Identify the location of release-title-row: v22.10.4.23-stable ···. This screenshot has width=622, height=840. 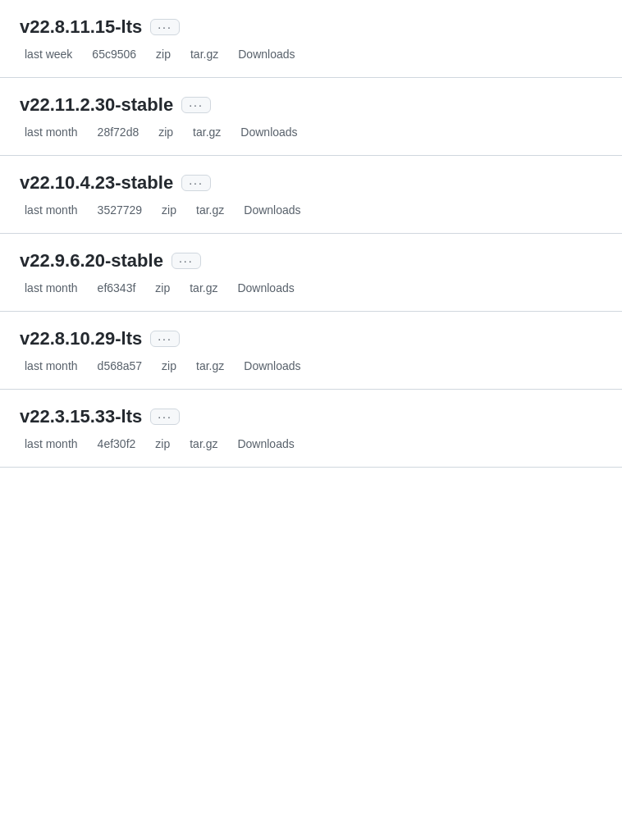
(311, 183).